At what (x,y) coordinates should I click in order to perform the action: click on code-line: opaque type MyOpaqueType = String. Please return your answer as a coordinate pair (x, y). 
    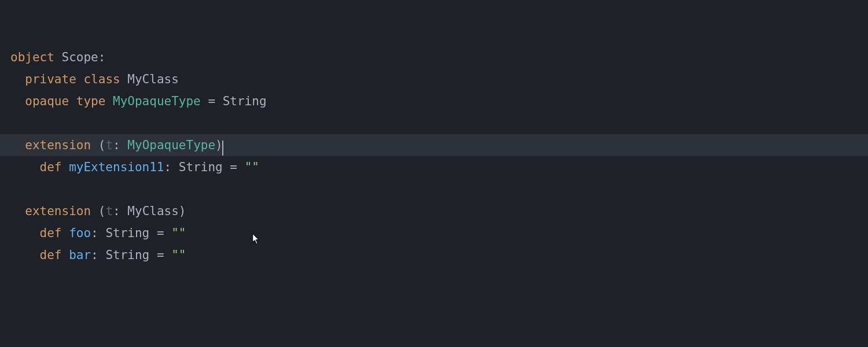
    Looking at the image, I should click on (439, 101).